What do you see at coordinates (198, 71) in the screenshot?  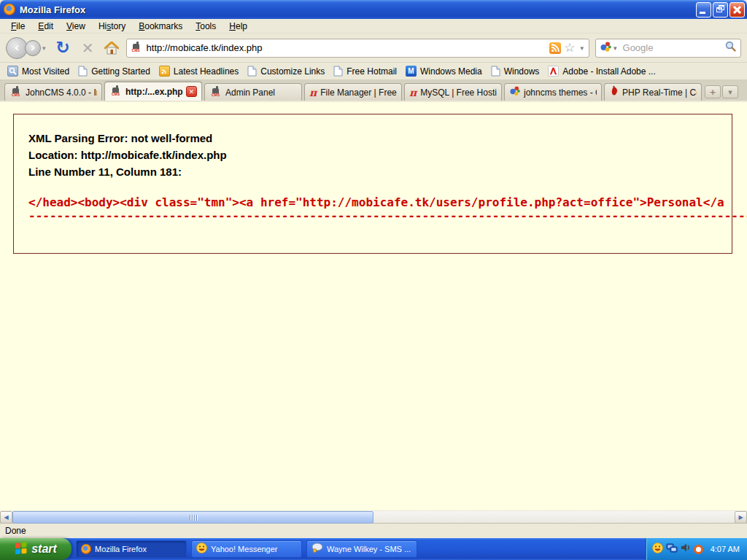 I see `bookmark-latest-headlines: Latest Headlines` at bounding box center [198, 71].